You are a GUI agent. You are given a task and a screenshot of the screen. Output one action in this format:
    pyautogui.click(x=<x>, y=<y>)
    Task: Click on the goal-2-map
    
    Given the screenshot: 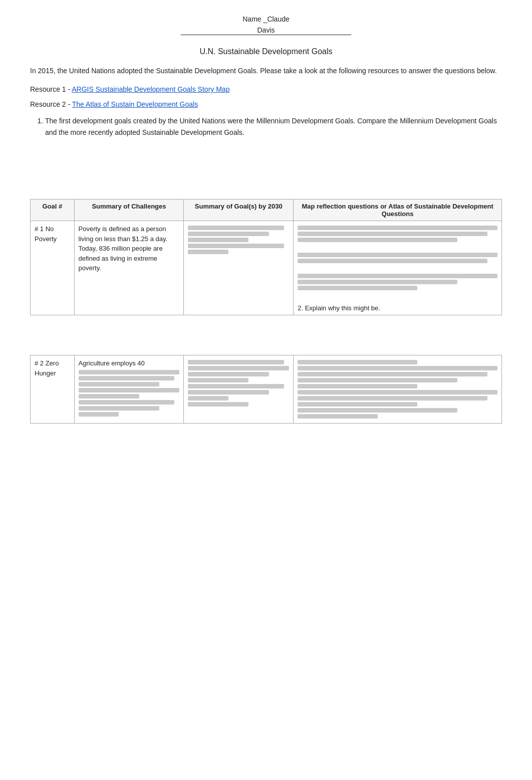 What is the action you would take?
    pyautogui.click(x=398, y=389)
    